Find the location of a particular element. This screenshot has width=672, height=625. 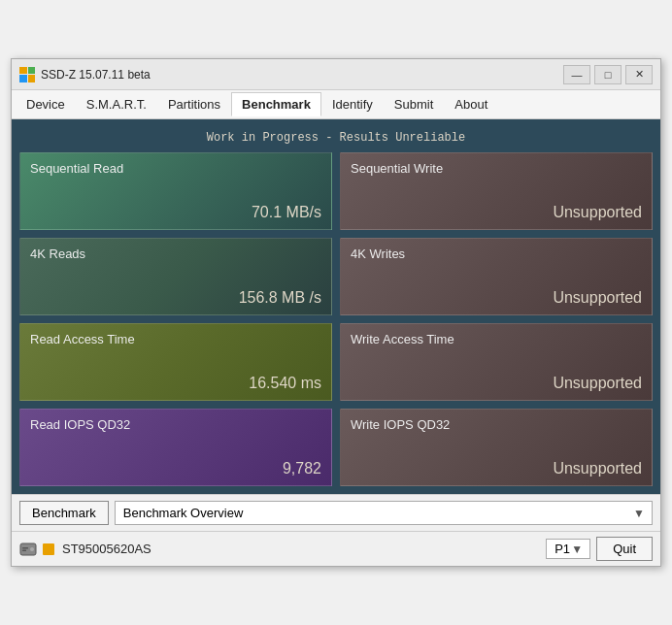

write-access-value: Unsupported is located at coordinates (496, 383).